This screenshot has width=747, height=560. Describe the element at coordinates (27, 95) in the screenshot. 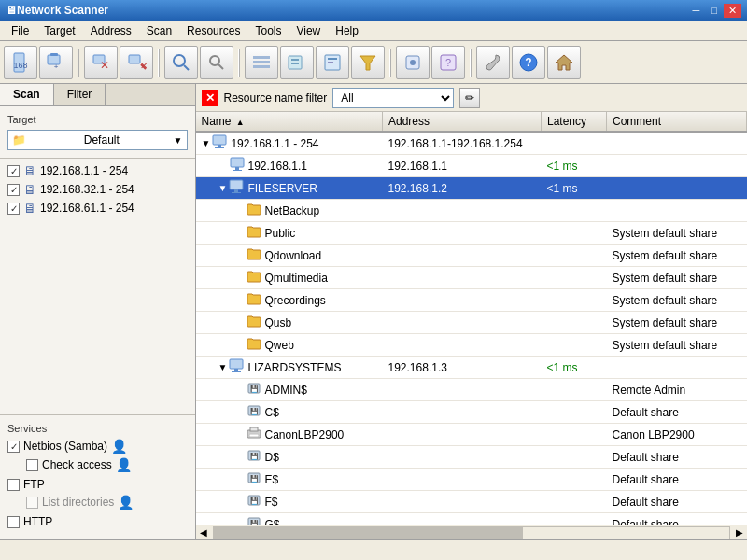

I see `tab-scan: Scan` at that location.